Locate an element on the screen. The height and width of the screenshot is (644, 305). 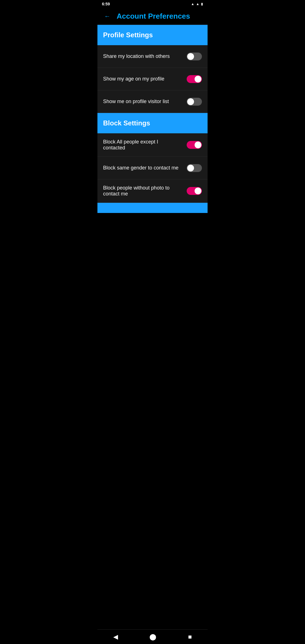
setting-label-share-location: Share my location with others is located at coordinates (145, 56).